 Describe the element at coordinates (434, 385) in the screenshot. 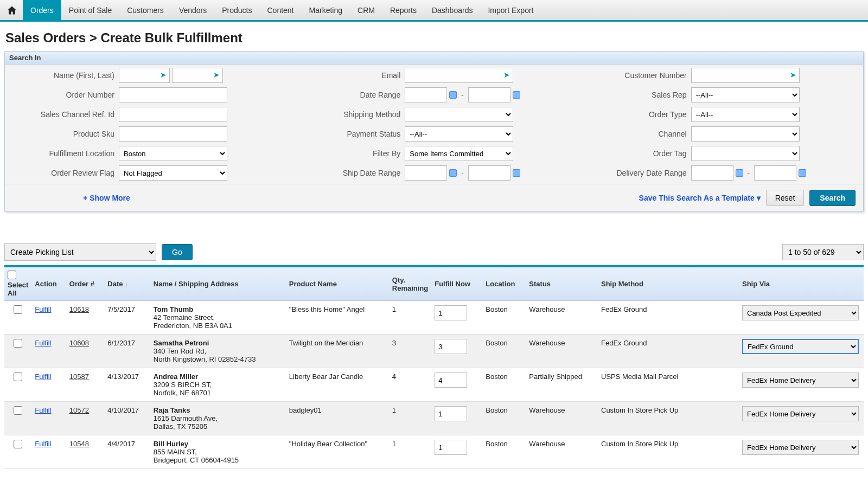

I see `table-row: Fulfill105874/13/2017Andrea Miller3209 S…` at that location.